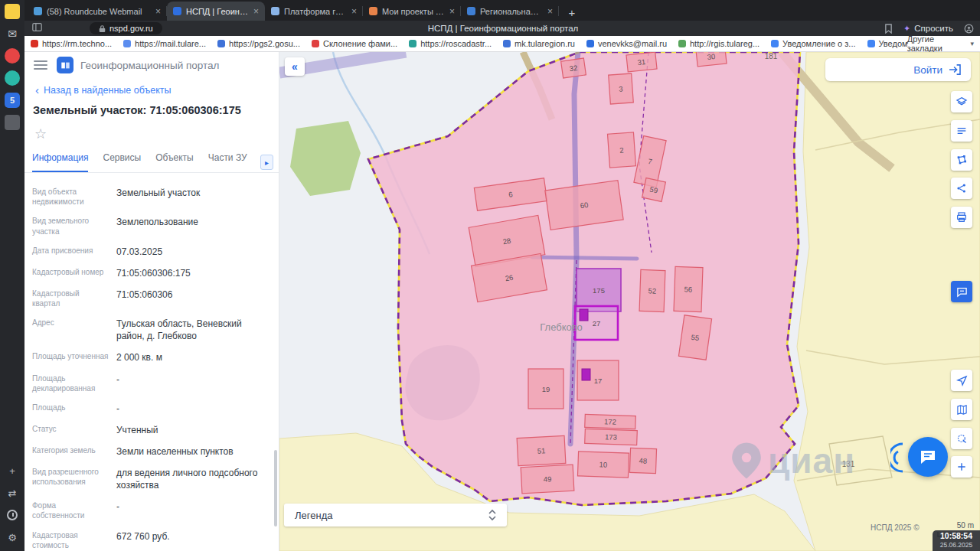 The height and width of the screenshot is (551, 980). I want to click on portal-logo, so click(65, 65).